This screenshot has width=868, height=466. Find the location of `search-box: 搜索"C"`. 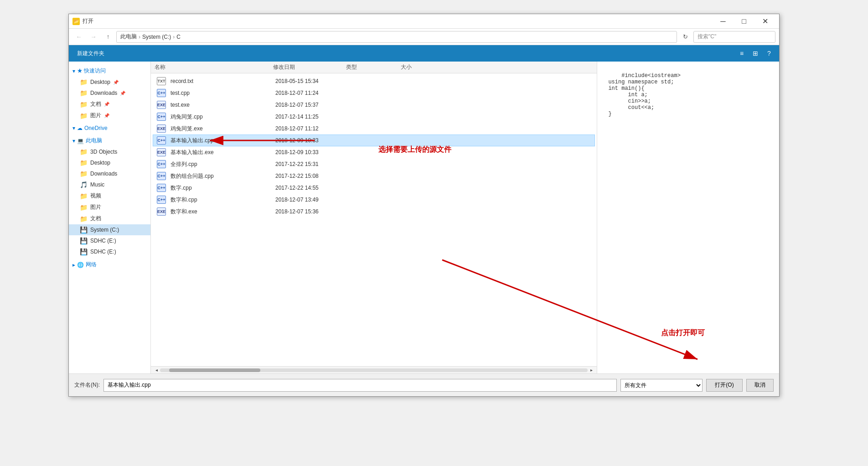

search-box: 搜索"C" is located at coordinates (734, 37).